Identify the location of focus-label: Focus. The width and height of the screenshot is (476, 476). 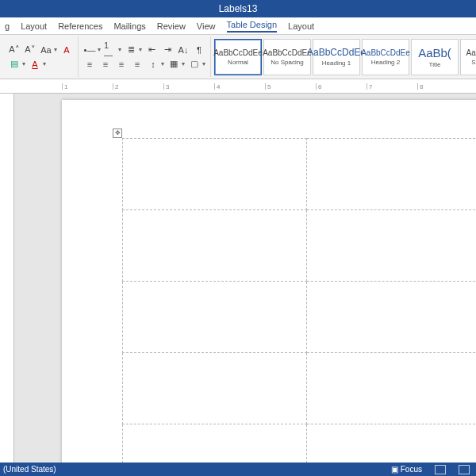
(411, 470).